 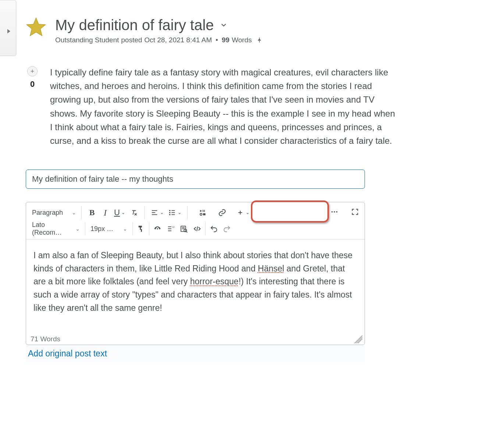 I want to click on editor-word-count: 71 Words, so click(x=46, y=339).